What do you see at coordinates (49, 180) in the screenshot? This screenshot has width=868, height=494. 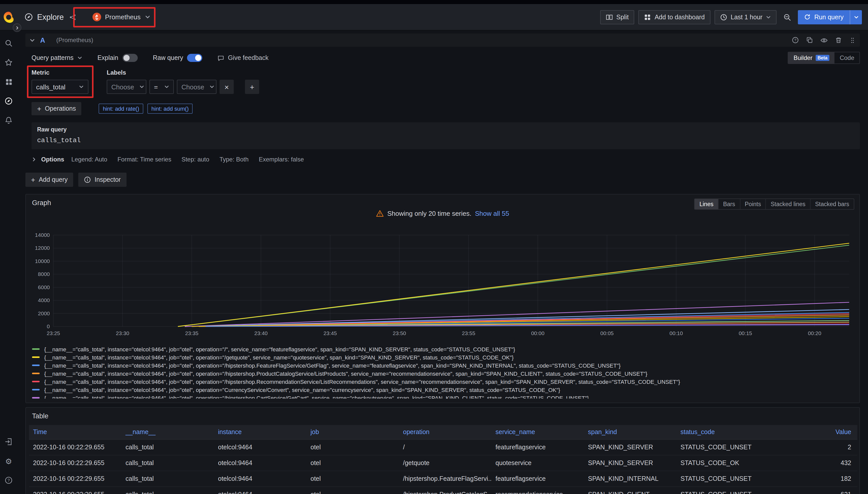 I see `add-query-button: + Add query` at bounding box center [49, 180].